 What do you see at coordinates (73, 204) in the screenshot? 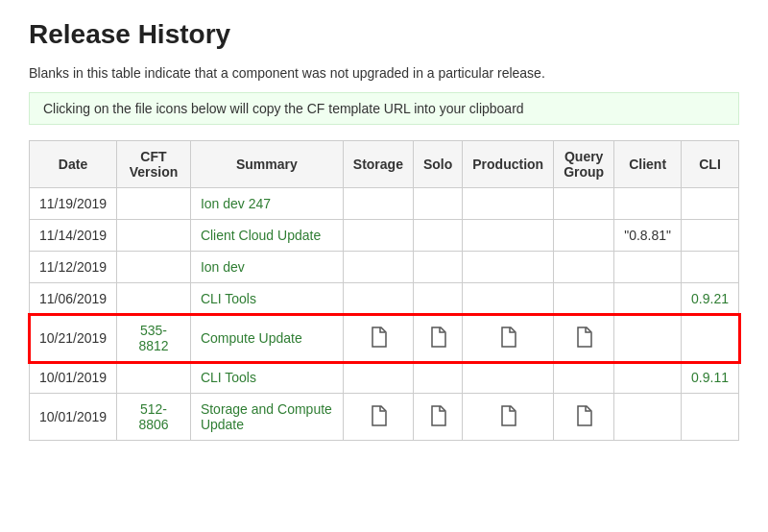
I see `cell-date: 11/19/2019` at bounding box center [73, 204].